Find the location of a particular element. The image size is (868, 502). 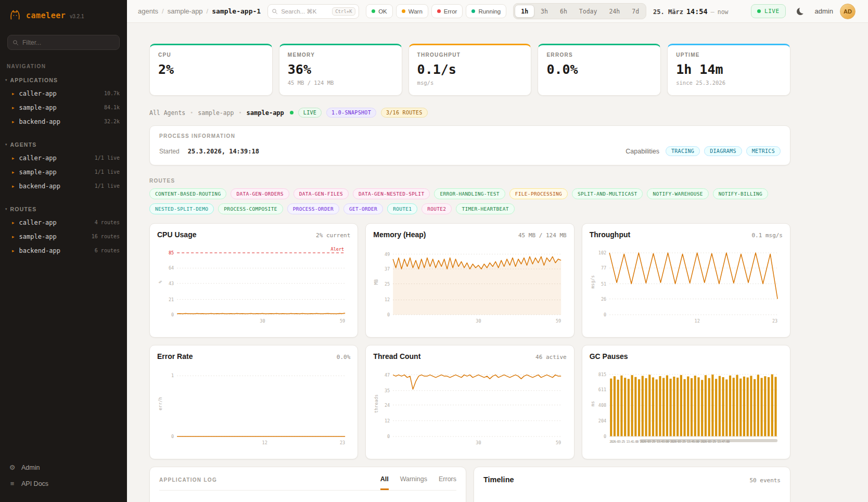

route-chip-error-handling-test: ERROR-HANDLING-TEST is located at coordinates (469, 194).